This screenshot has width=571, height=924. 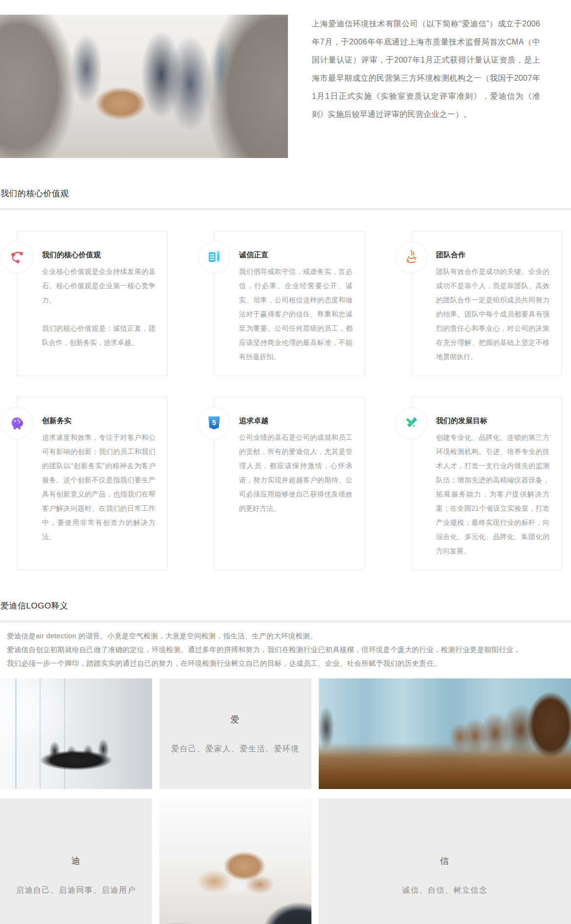 What do you see at coordinates (214, 423) in the screenshot?
I see `svg-text: 5` at bounding box center [214, 423].